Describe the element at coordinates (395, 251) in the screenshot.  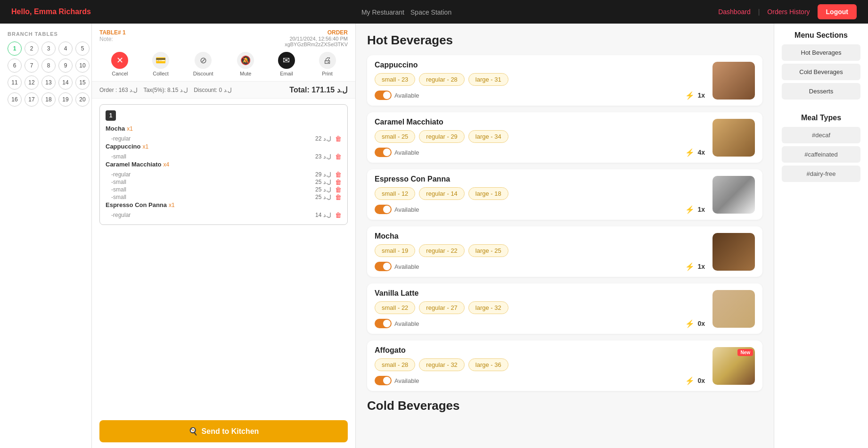
I see `size-button: small - 19` at that location.